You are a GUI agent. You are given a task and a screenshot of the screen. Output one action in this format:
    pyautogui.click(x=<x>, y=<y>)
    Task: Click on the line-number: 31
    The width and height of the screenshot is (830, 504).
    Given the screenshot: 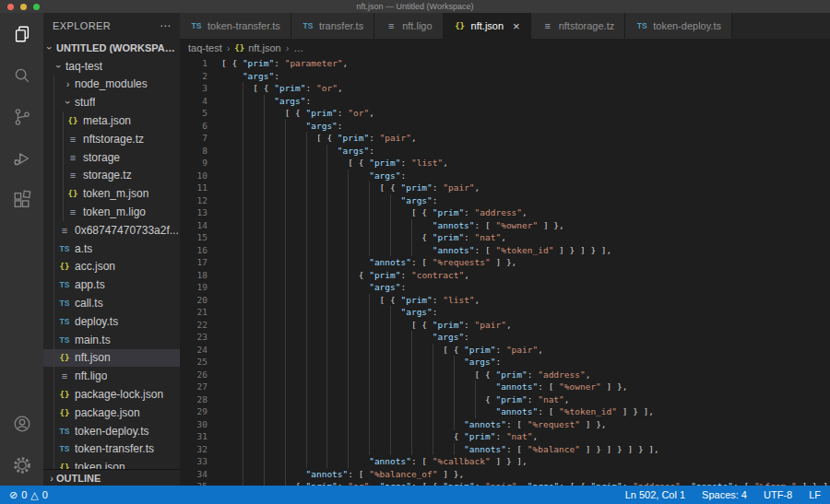 What is the action you would take?
    pyautogui.click(x=194, y=437)
    